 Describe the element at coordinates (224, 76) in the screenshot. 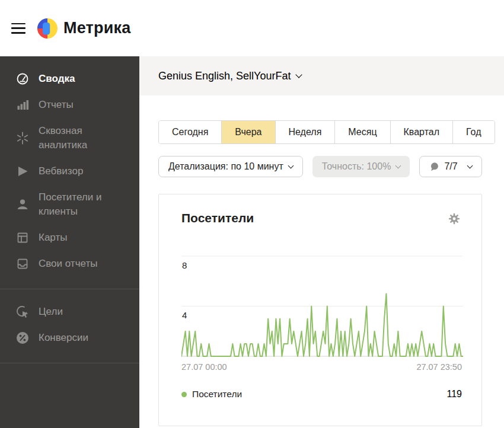

I see `counter-title-text: Genius English, SellYourFat` at that location.